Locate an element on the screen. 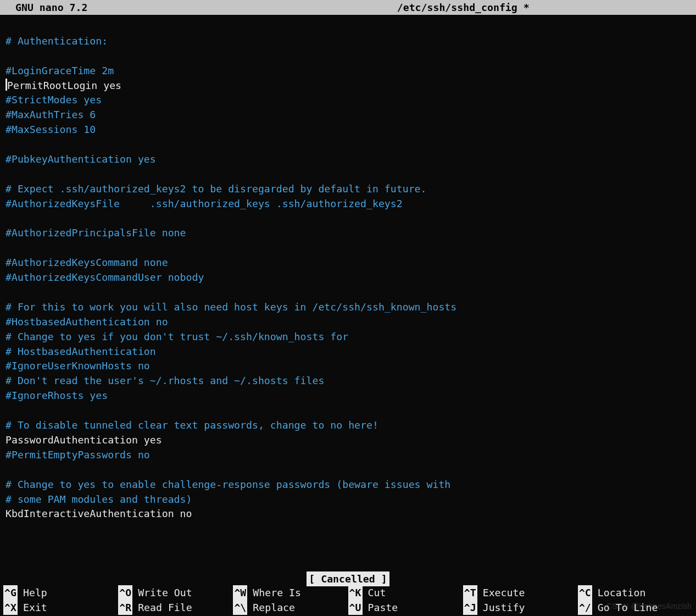  editor-line: # For this to work you will also need ho… is located at coordinates (348, 308).